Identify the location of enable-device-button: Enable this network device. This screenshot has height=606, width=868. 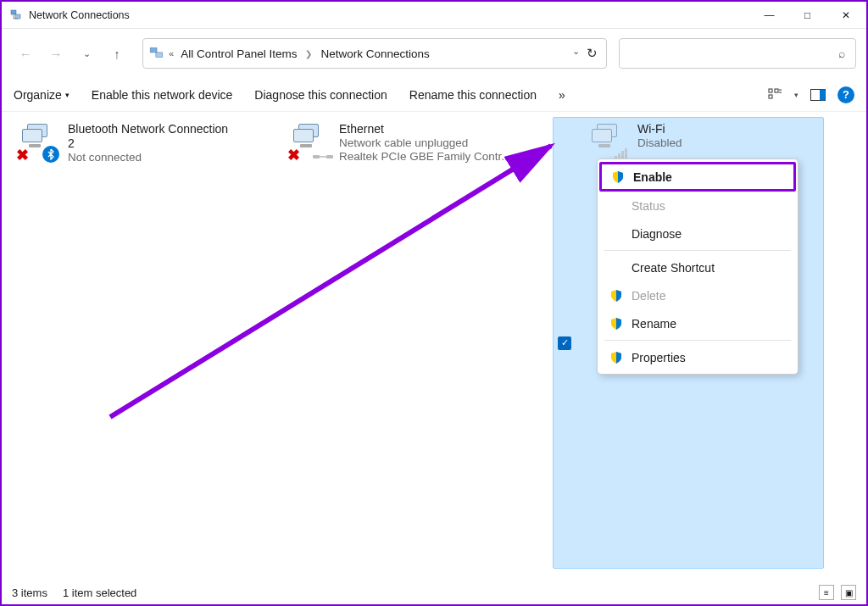
(163, 95).